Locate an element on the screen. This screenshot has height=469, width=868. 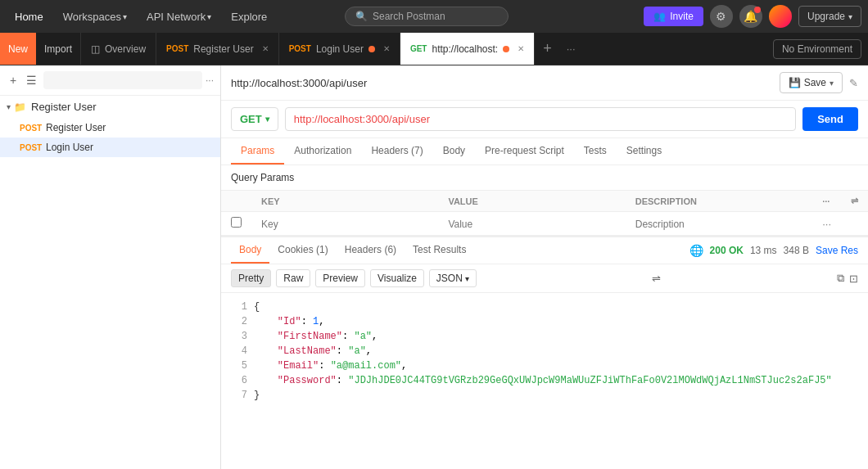
response-tabs-bar: Body Cookies (1) Headers (6) Test Result… is located at coordinates (545, 250).